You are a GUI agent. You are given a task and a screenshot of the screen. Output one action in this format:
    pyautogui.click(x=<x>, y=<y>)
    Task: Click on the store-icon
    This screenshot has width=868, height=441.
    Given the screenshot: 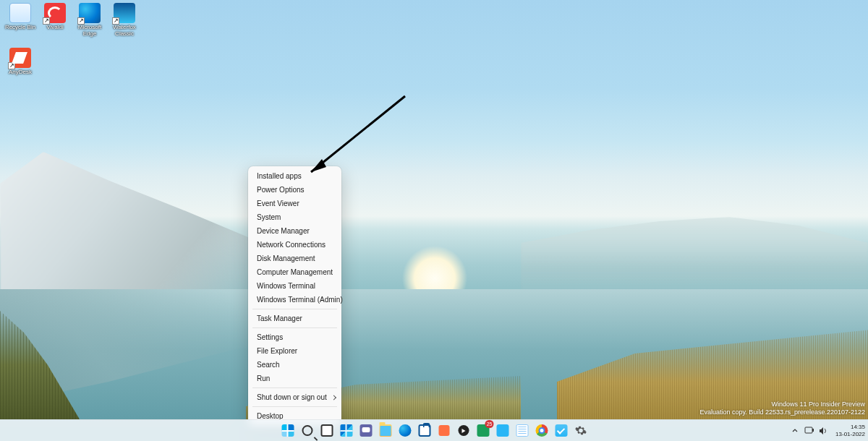 What is the action you would take?
    pyautogui.click(x=424, y=431)
    